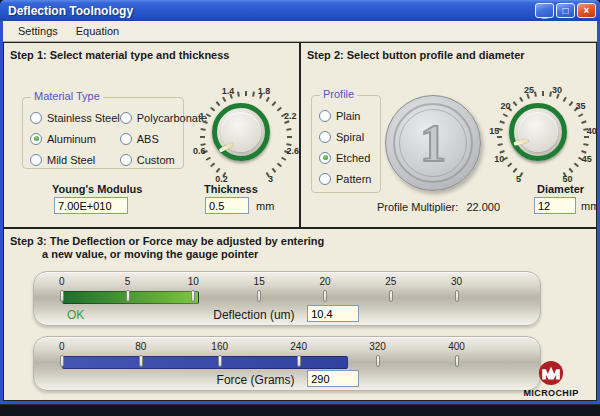 This screenshot has height=416, width=600. I want to click on knob-scale-label: 1.8, so click(264, 91).